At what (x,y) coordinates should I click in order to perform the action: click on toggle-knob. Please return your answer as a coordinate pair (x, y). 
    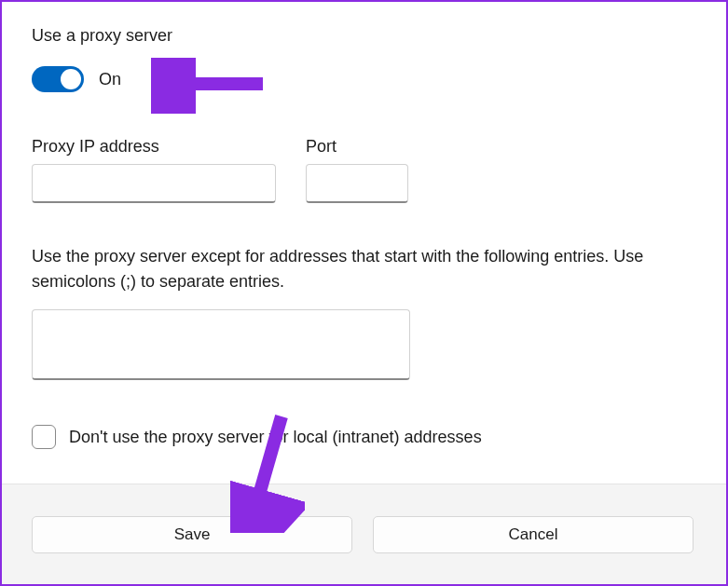
    Looking at the image, I should click on (71, 79).